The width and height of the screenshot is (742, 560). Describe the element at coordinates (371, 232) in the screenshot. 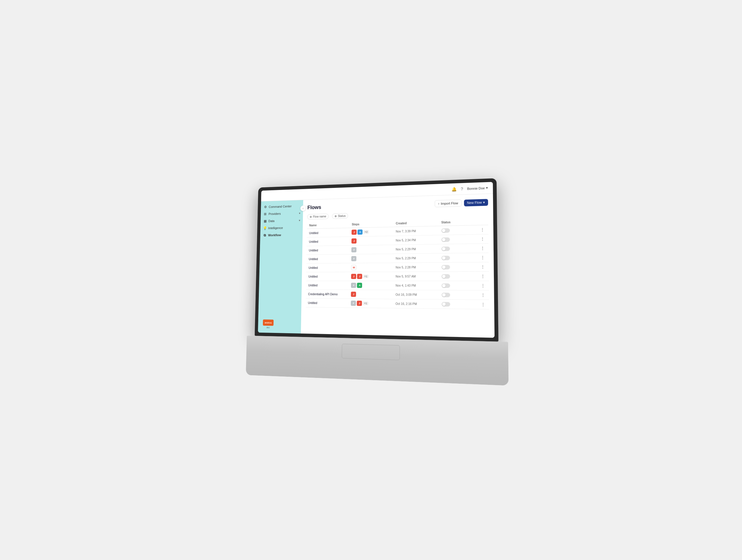

I see `flow-steps-cell: JA+2` at that location.